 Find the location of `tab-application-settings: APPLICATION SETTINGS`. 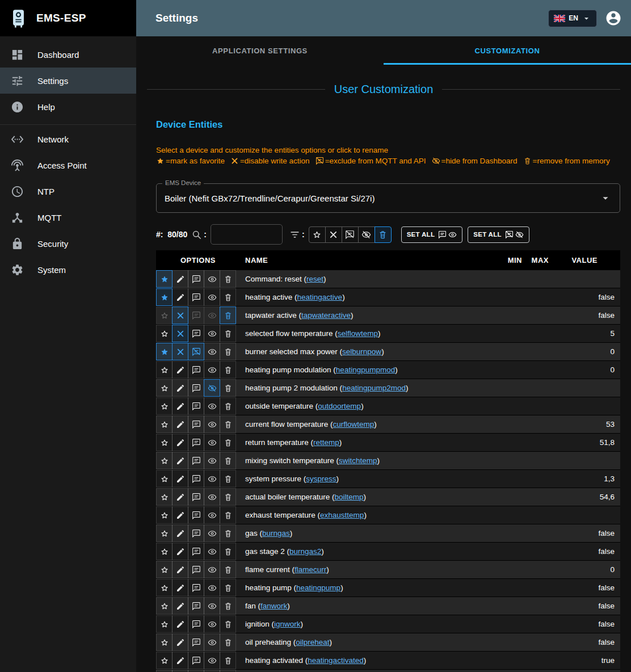

tab-application-settings: APPLICATION SETTINGS is located at coordinates (260, 51).